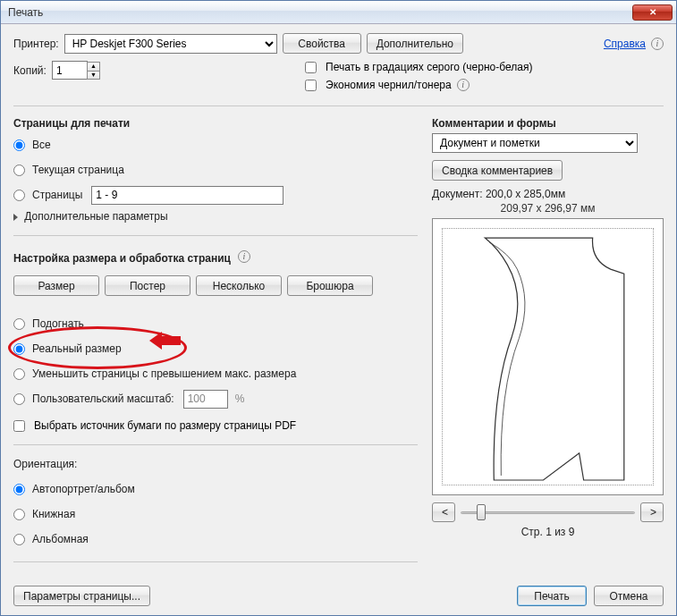 The height and width of the screenshot is (616, 677). What do you see at coordinates (206, 399) in the screenshot?
I see `custom-scale-input` at bounding box center [206, 399].